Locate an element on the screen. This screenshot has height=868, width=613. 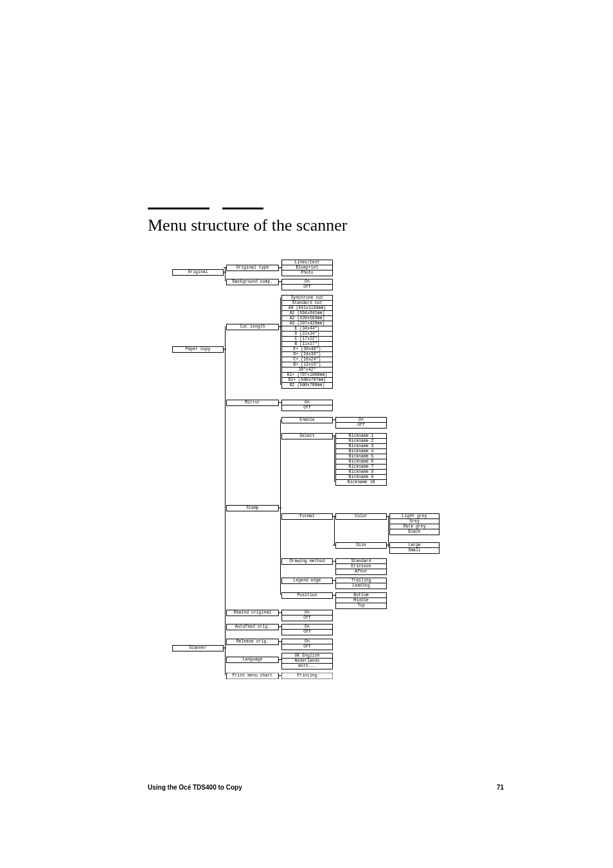
page-number: 71 is located at coordinates (500, 788).